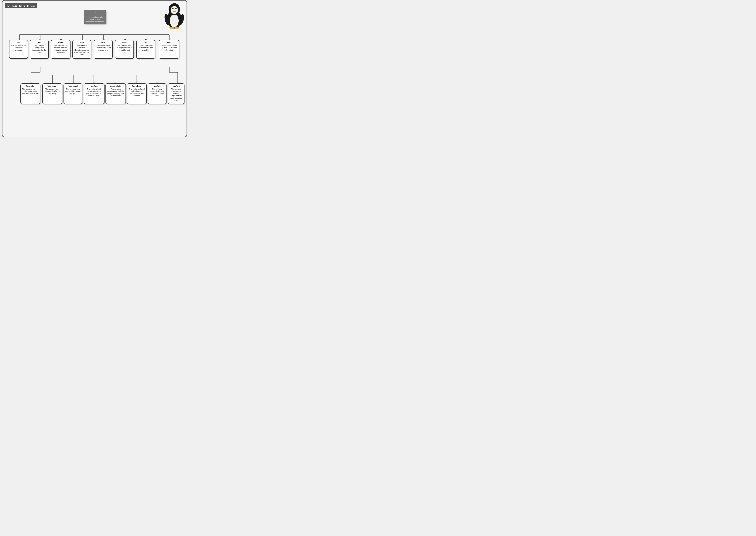 This screenshot has width=756, height=536. What do you see at coordinates (157, 86) in the screenshot?
I see `usr-src-dir: /usr/src` at bounding box center [157, 86].